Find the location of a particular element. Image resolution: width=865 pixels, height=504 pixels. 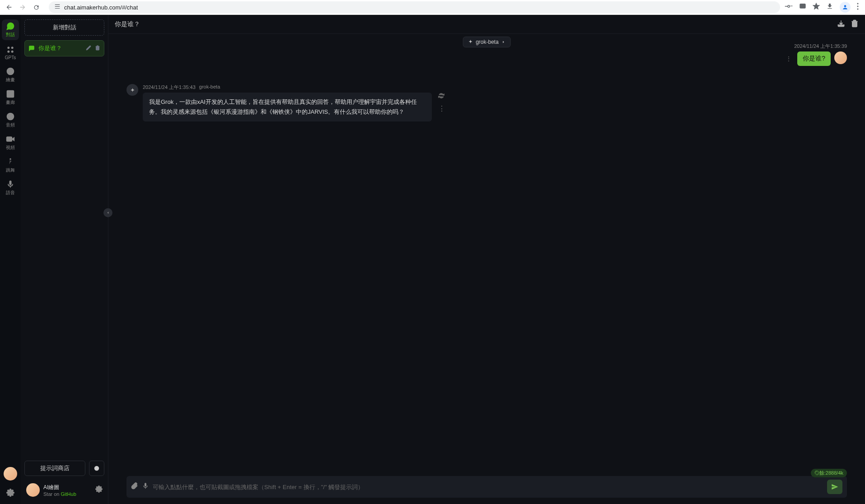

rail-chat: 對話 is located at coordinates (10, 30).